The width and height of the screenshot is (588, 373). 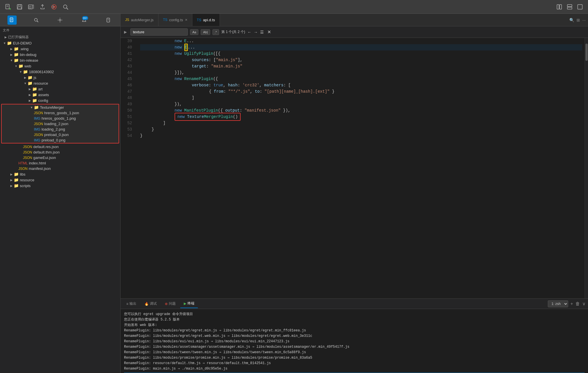 I want to click on tree-item-hreros-png: IMG hreros_goods_1.png, so click(x=60, y=118).